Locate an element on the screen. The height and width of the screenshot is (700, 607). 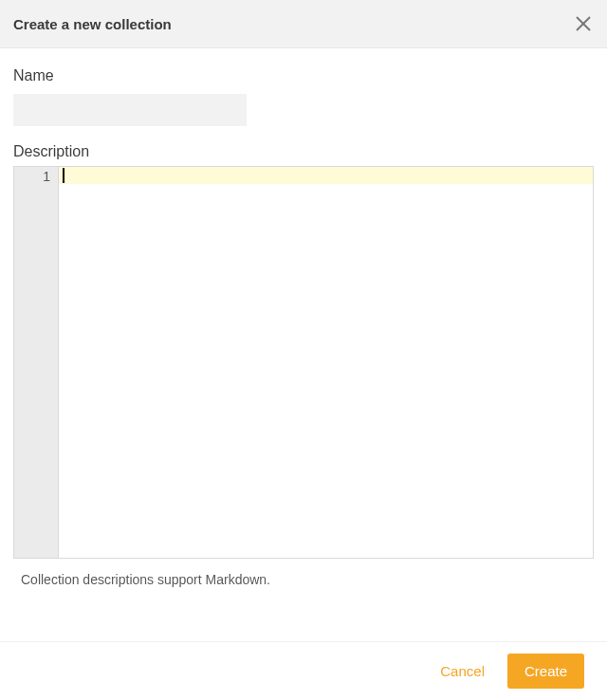
modal-title: Create a new collection is located at coordinates (93, 25).